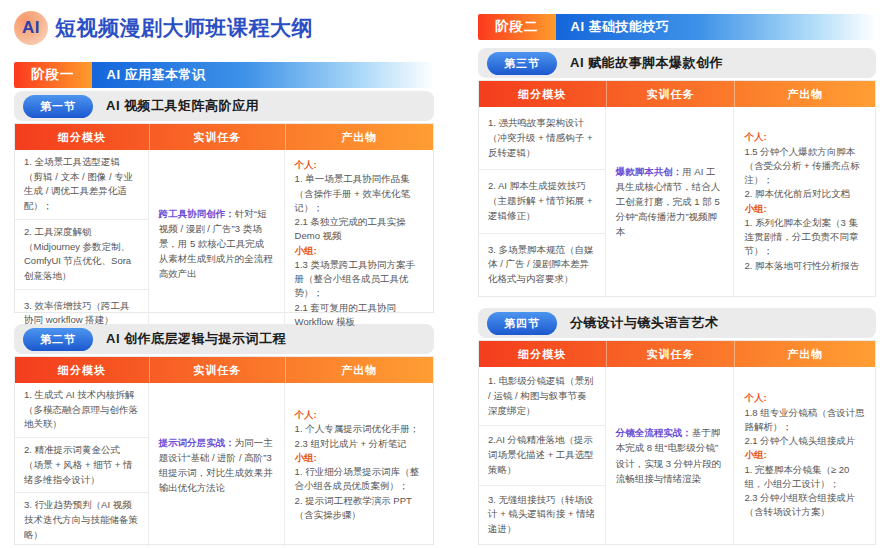  I want to click on module-cell: 1. 生成式 AI 技术内核拆解（多模态融合原理与创作落地关联）, so click(82, 410).